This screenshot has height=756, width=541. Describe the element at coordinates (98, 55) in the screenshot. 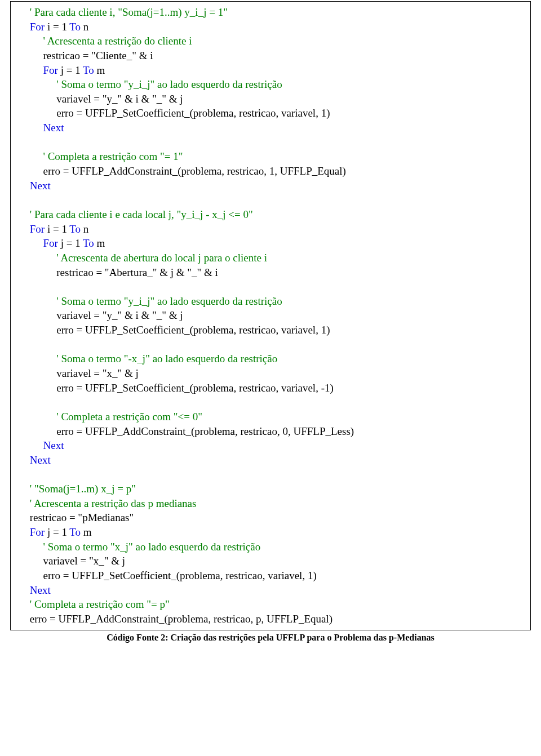

I see `code-text: restricao = "Cliente_" & i` at that location.